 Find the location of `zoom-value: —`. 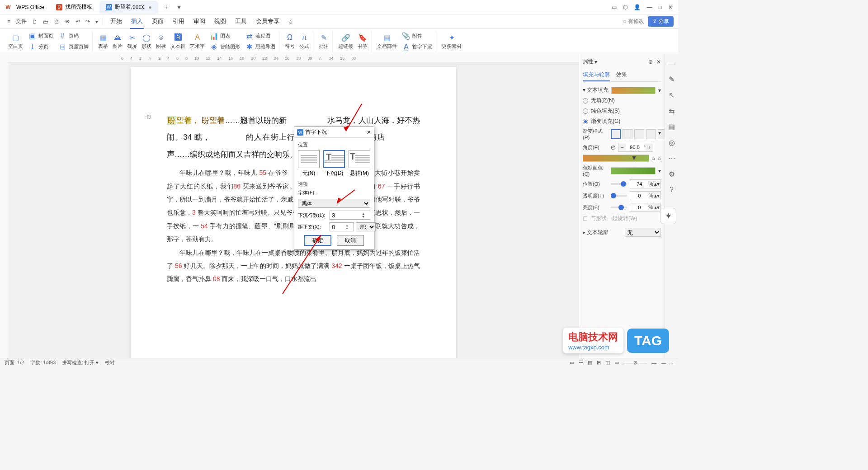

zoom-value: — is located at coordinates (655, 363).